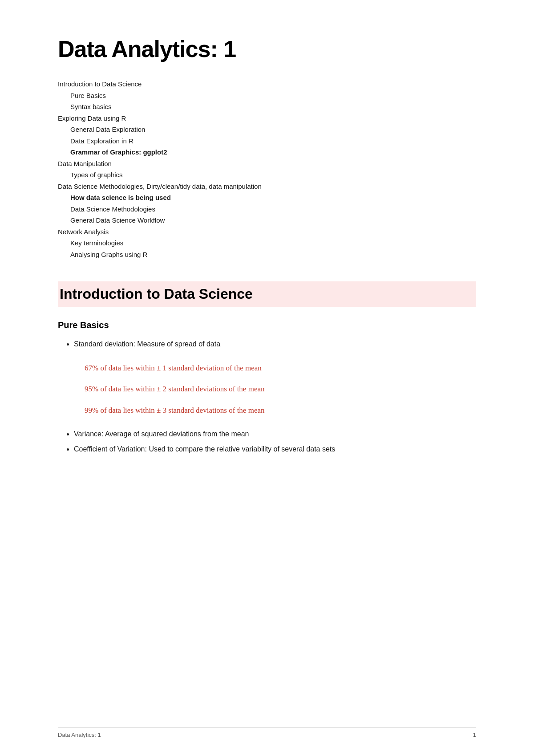 The height and width of the screenshot is (756, 534). What do you see at coordinates (273, 198) in the screenshot?
I see `toc-item: How data science is being used` at bounding box center [273, 198].